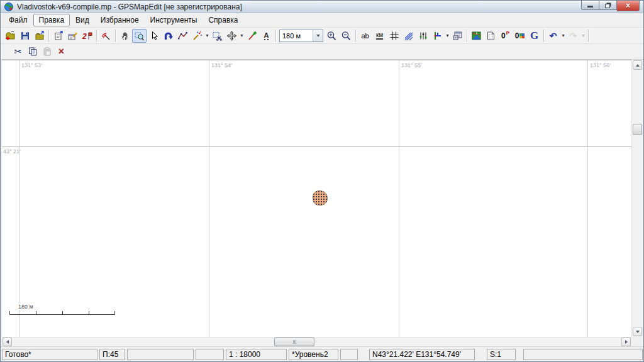  Describe the element at coordinates (231, 36) in the screenshot. I see `move-tool-button` at that location.